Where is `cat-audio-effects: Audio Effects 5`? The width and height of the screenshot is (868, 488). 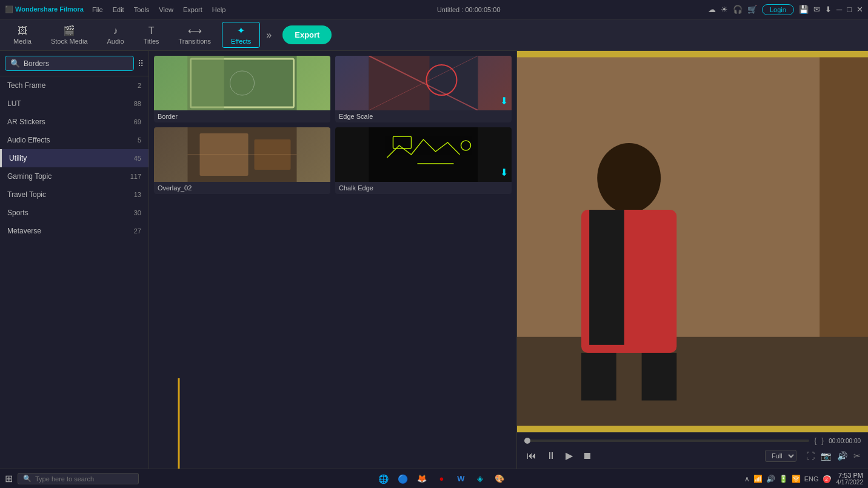
cat-audio-effects: Audio Effects 5 is located at coordinates (74, 140).